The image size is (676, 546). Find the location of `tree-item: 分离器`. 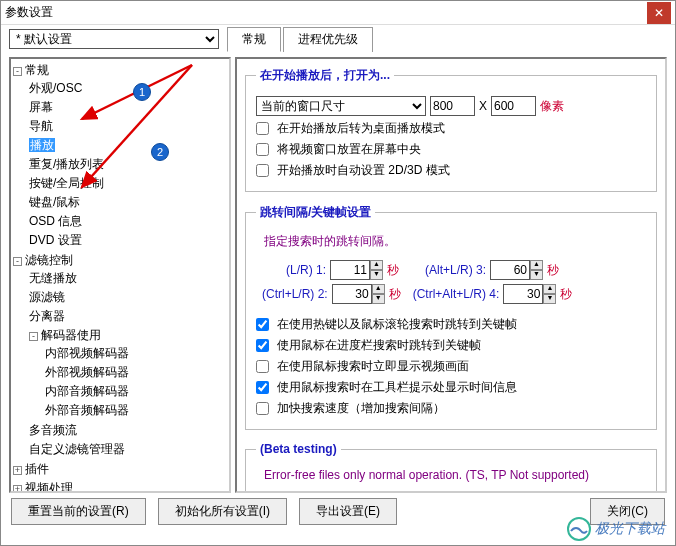

tree-item: 分离器 is located at coordinates (47, 316).